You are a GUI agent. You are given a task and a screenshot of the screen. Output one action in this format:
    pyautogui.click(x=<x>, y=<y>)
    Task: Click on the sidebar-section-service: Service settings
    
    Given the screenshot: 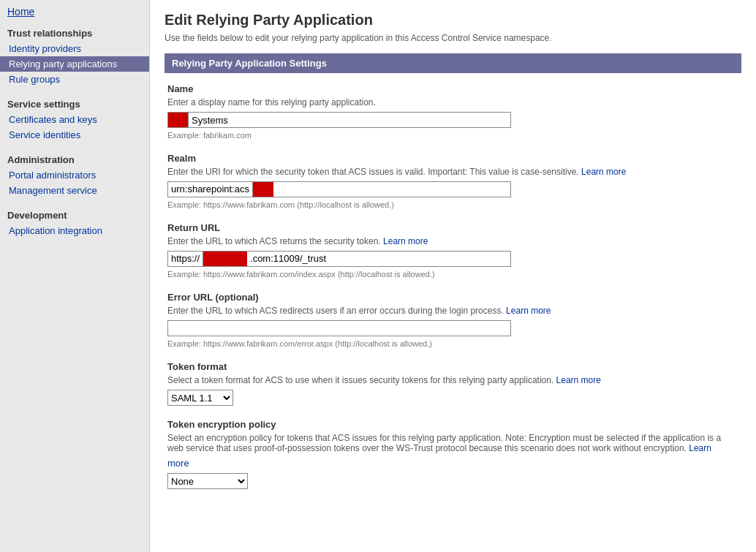 What is the action you would take?
    pyautogui.click(x=75, y=102)
    